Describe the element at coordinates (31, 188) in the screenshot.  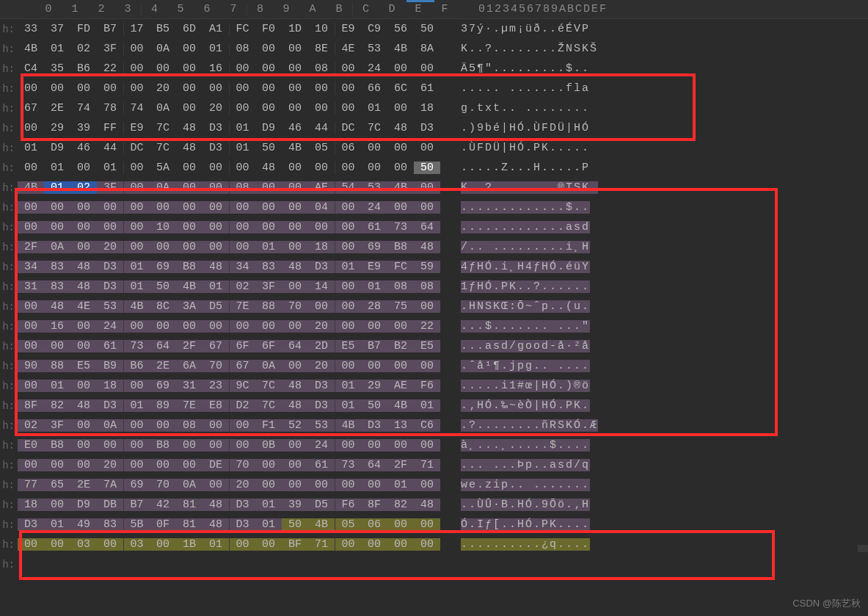
I see `hex-byte: 4B` at that location.